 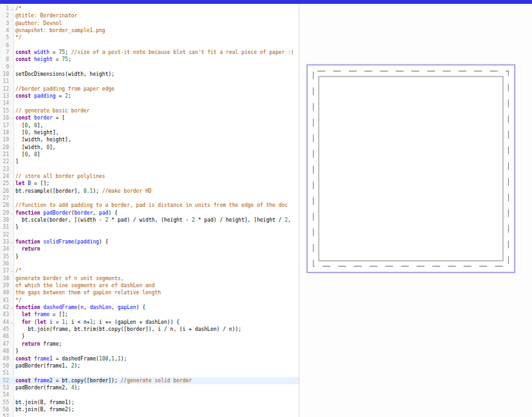 I want to click on code-line: 45 bt.join(frame, bt.trim(bt.copy([borde…, so click(x=149, y=329).